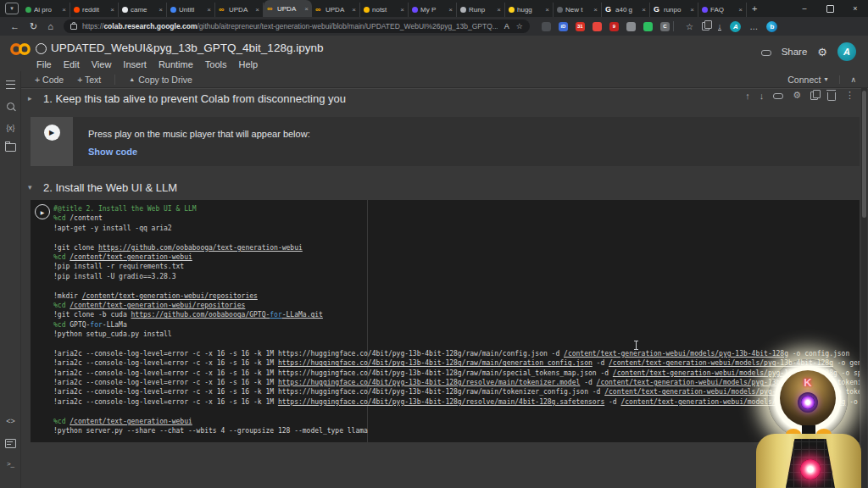 This screenshot has width=868, height=488. What do you see at coordinates (12, 8) in the screenshot?
I see `tab-search-button: ▾` at bounding box center [12, 8].